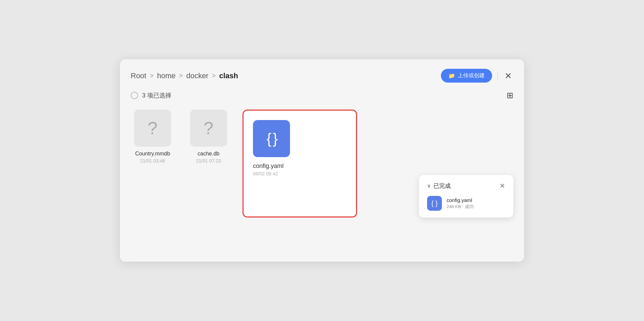 This screenshot has height=321, width=644. What do you see at coordinates (134, 95) in the screenshot?
I see `select-all-checkbox` at bounding box center [134, 95].